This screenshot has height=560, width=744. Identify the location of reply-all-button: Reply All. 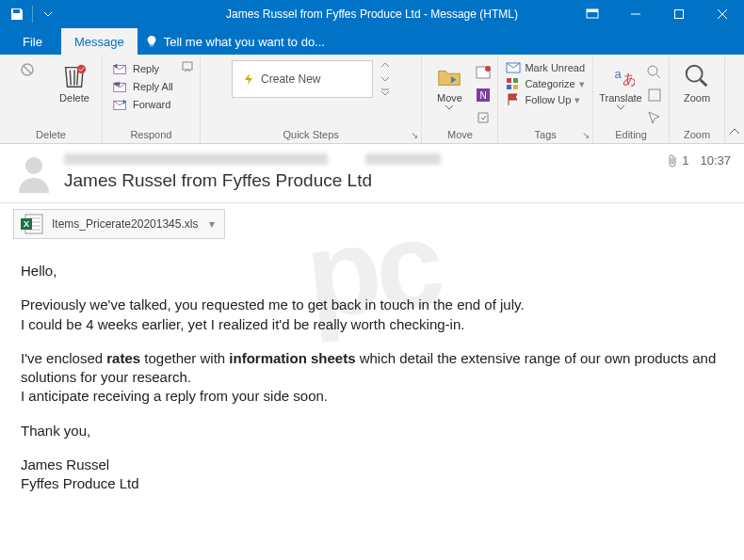
(143, 87).